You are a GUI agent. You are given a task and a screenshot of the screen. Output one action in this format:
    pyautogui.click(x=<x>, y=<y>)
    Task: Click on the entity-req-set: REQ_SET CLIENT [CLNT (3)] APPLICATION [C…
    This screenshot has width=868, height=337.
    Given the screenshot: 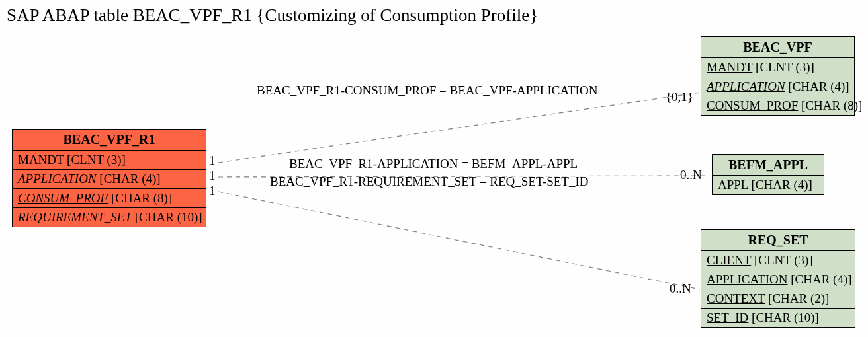 What is the action you would take?
    pyautogui.click(x=778, y=279)
    